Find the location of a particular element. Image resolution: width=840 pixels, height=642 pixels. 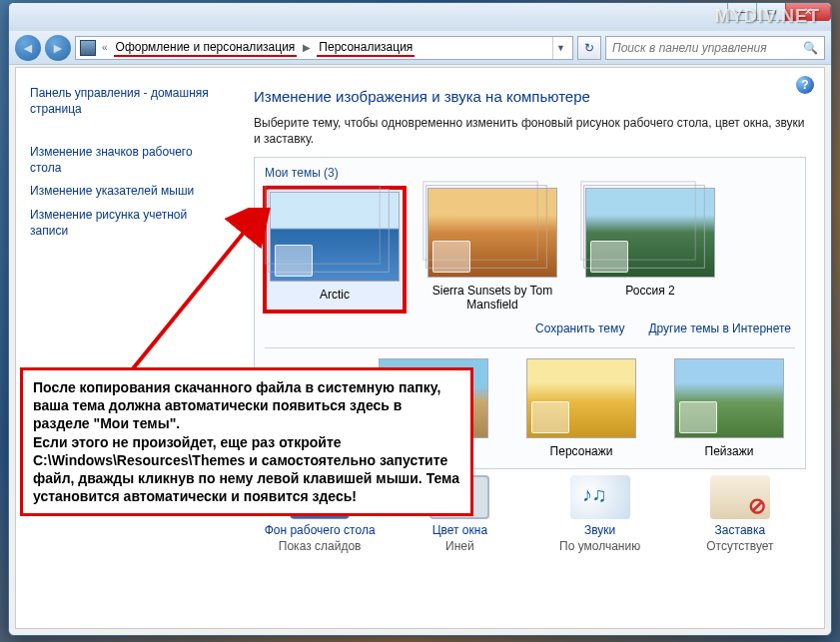

nav-forward-button: ► is located at coordinates (58, 48).